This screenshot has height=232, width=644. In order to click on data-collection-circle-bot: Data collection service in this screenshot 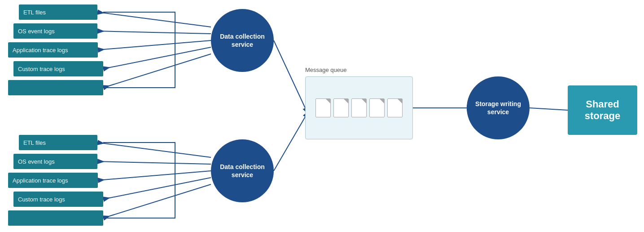, I will do `click(242, 171)`.